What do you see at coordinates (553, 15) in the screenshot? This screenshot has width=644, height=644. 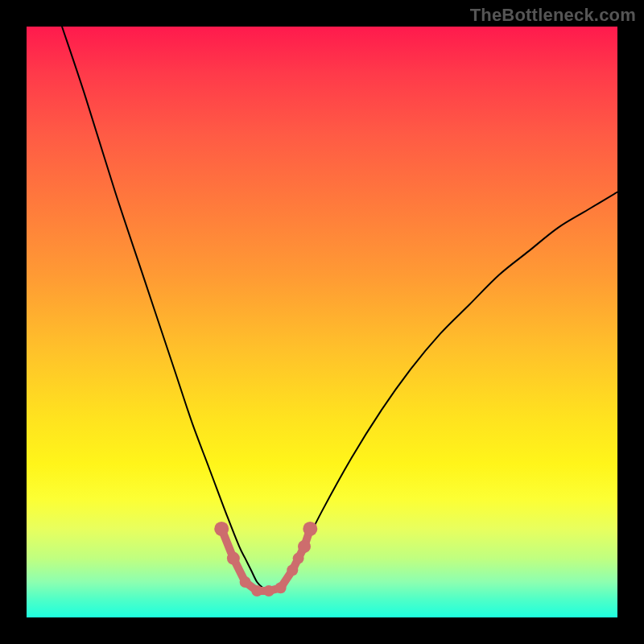 I see `watermark-text: TheBottleneck.com` at bounding box center [553, 15].